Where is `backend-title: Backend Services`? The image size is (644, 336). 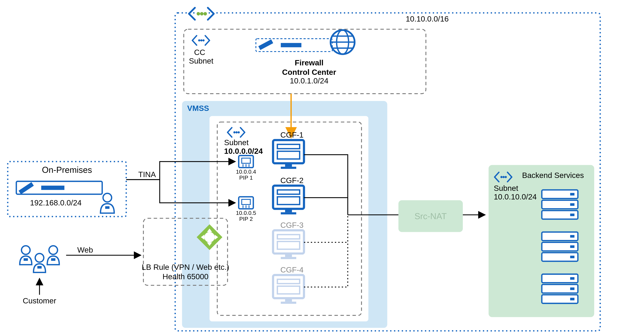 backend-title: Backend Services is located at coordinates (553, 175).